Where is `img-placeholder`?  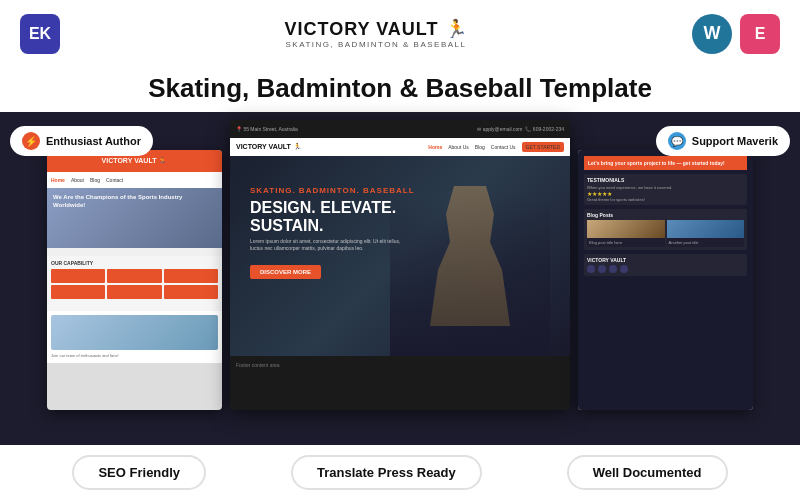
img-placeholder is located at coordinates (134, 332).